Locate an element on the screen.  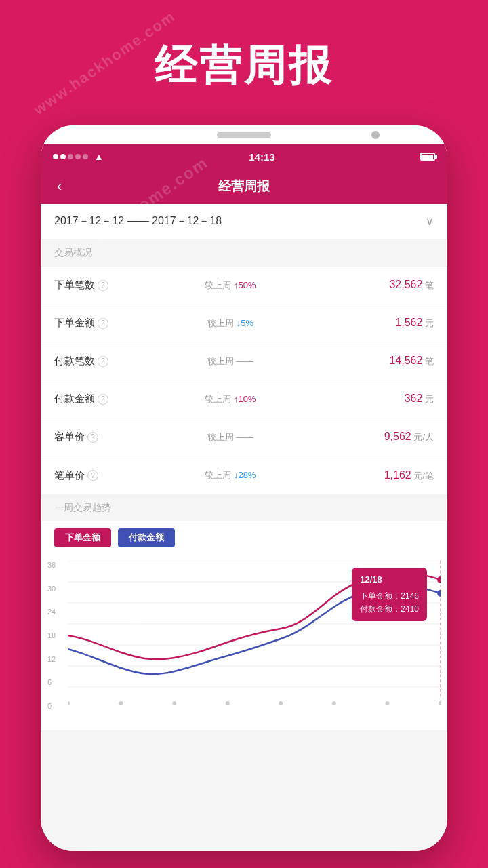
status-bar: ▲ 14:13 is located at coordinates (244, 157).